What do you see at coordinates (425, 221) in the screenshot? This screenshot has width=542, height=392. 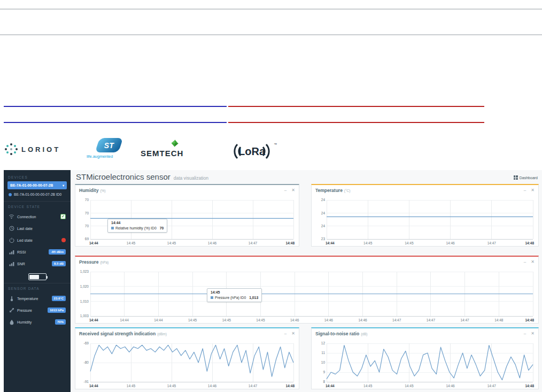 I see `temperature-line-chart: 2424242314:4414:4514:4514:4614:4714:48` at bounding box center [425, 221].